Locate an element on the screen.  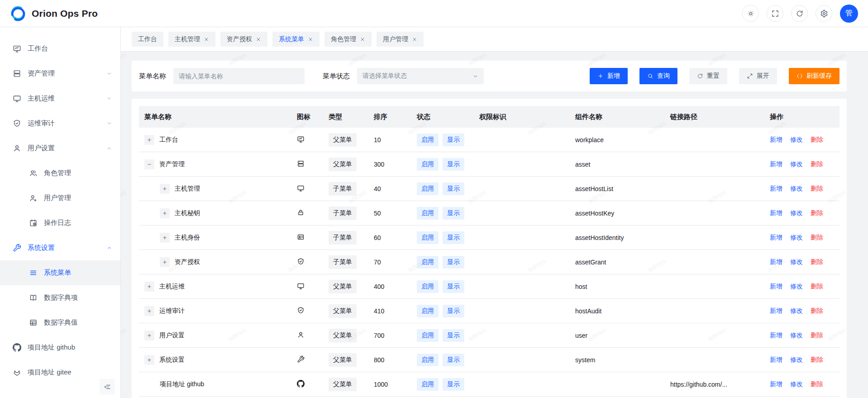
menu-name: 系统设置 is located at coordinates (172, 360).